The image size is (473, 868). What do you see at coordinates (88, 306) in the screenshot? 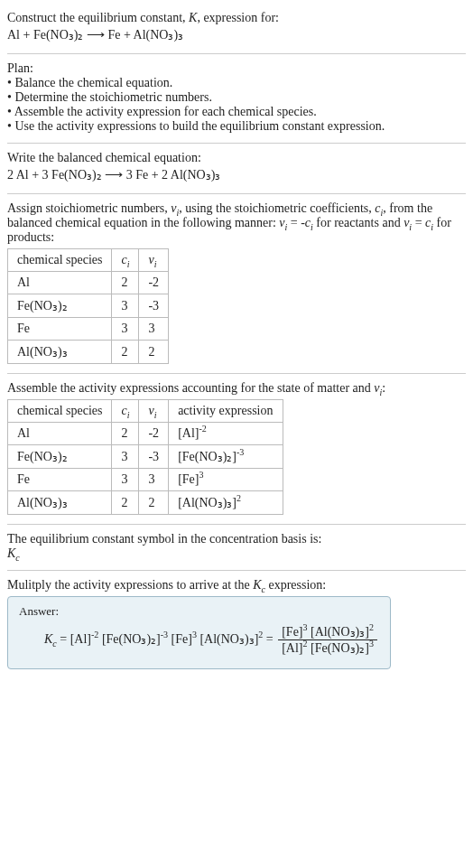
I see `table-row: Fe(NO₃)₂ 3 -3` at bounding box center [88, 306].